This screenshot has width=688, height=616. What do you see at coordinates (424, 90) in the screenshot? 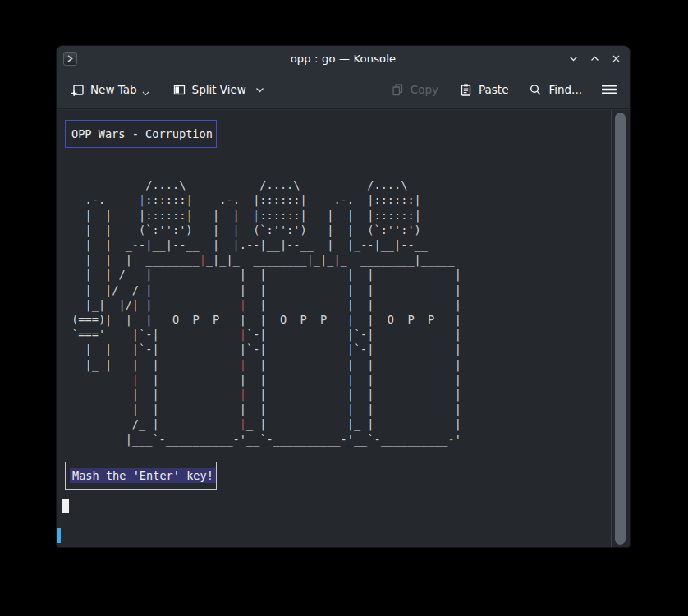
I see `copy-label: Copy` at bounding box center [424, 90].